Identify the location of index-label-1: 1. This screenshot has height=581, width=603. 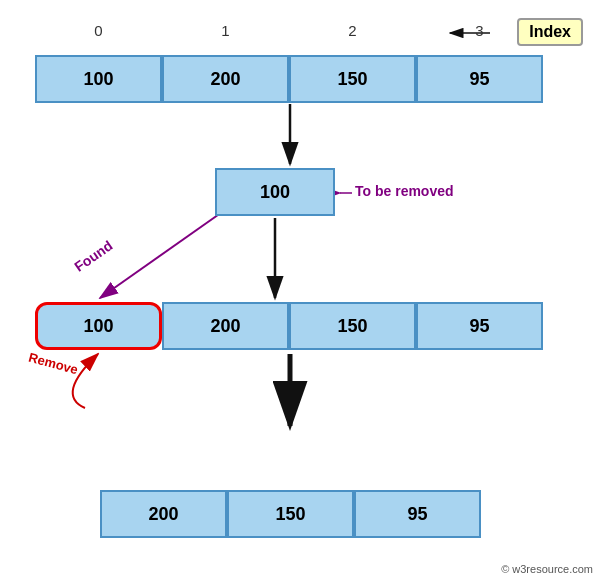
(226, 30).